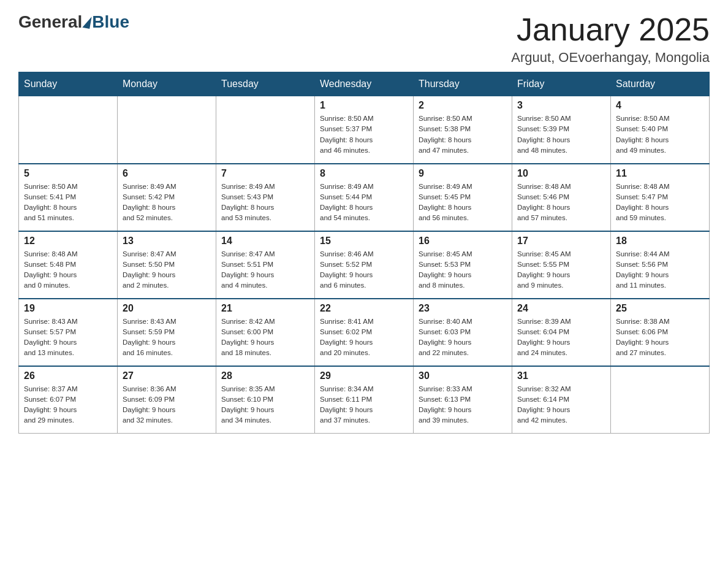 The image size is (728, 563). What do you see at coordinates (660, 202) in the screenshot?
I see `day-info: Sunrise: 8:48 AM Sunset: 5:47 PM Dayligh…` at bounding box center [660, 202].